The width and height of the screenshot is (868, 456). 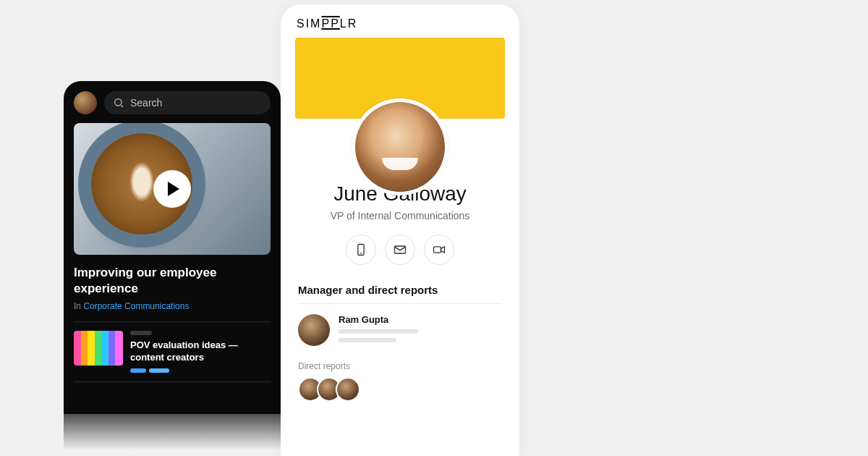 What do you see at coordinates (172, 189) in the screenshot?
I see `feed-hero-media` at bounding box center [172, 189].